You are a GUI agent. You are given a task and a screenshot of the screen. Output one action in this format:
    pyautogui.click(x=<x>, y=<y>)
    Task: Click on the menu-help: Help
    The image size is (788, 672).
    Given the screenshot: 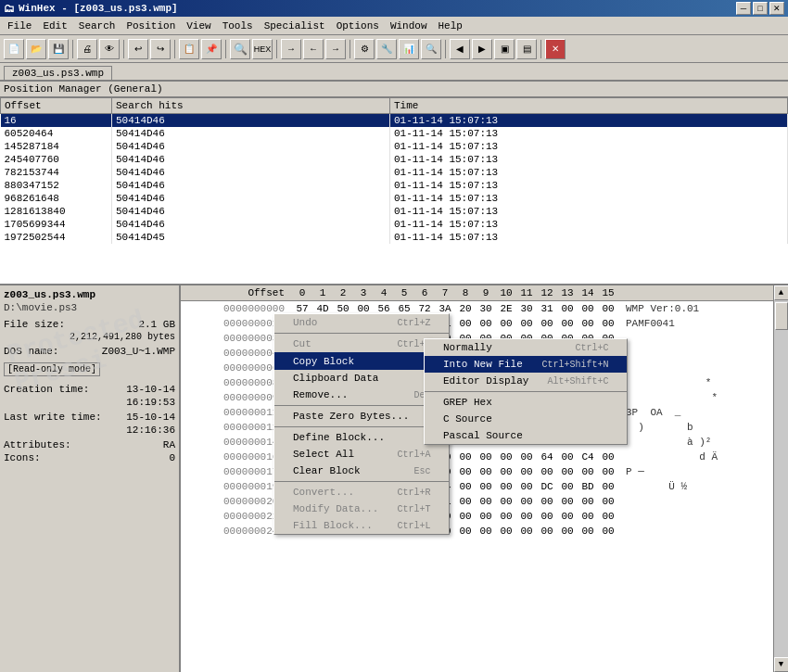 What is the action you would take?
    pyautogui.click(x=451, y=26)
    